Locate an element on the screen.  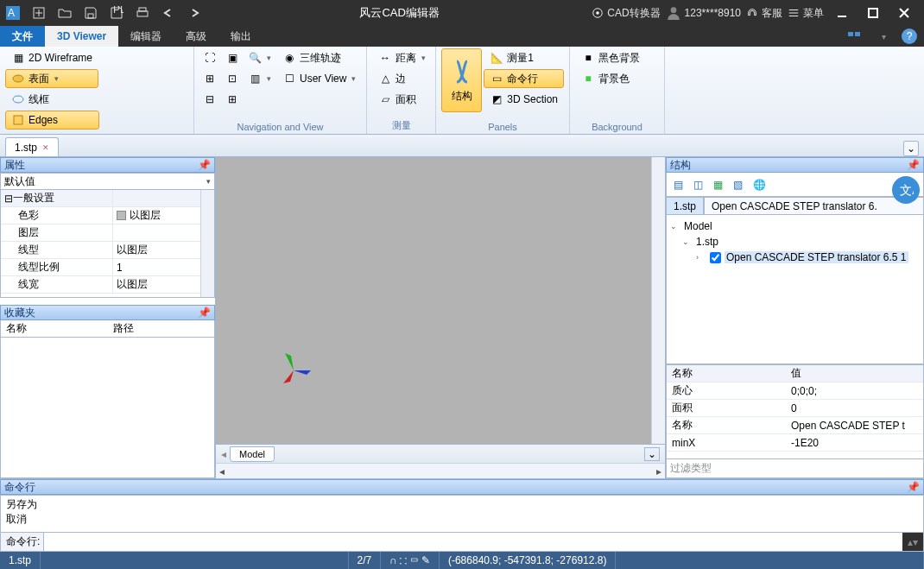
prop-row-lwidth: 线宽以图层 is located at coordinates (107, 285).